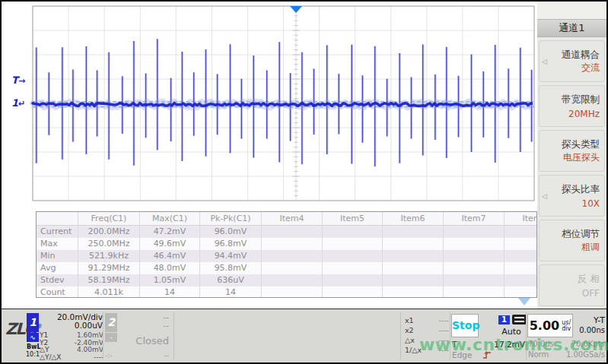 This screenshot has width=608, height=364. Describe the element at coordinates (144, 340) in the screenshot. I see `ch2-state: Closed` at that location.